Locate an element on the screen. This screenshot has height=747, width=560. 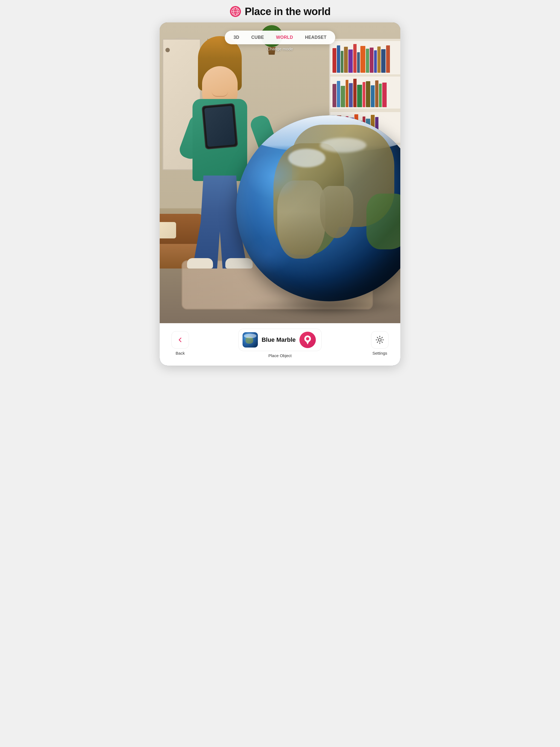
earth-thumbnail is located at coordinates (250, 340).